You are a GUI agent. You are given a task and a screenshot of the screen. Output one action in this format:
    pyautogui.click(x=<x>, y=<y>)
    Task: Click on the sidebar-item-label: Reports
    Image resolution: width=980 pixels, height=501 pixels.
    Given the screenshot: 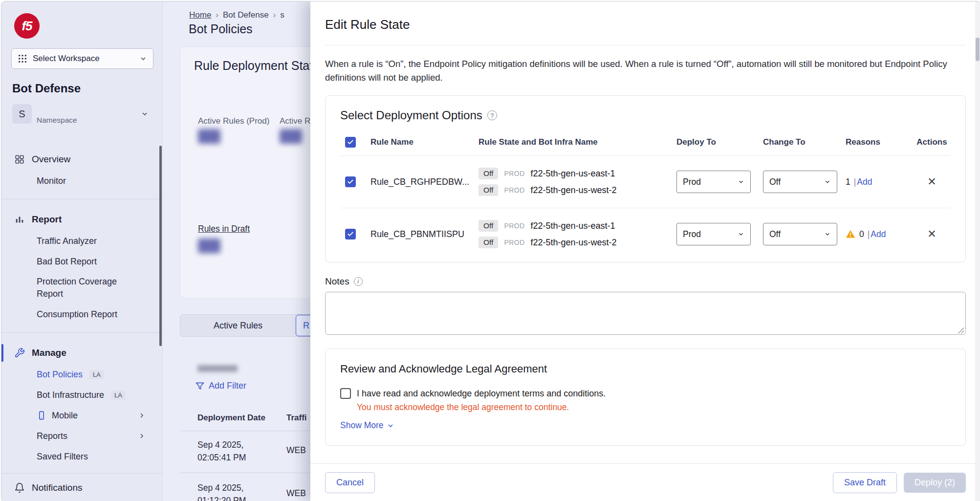 What is the action you would take?
    pyautogui.click(x=52, y=436)
    